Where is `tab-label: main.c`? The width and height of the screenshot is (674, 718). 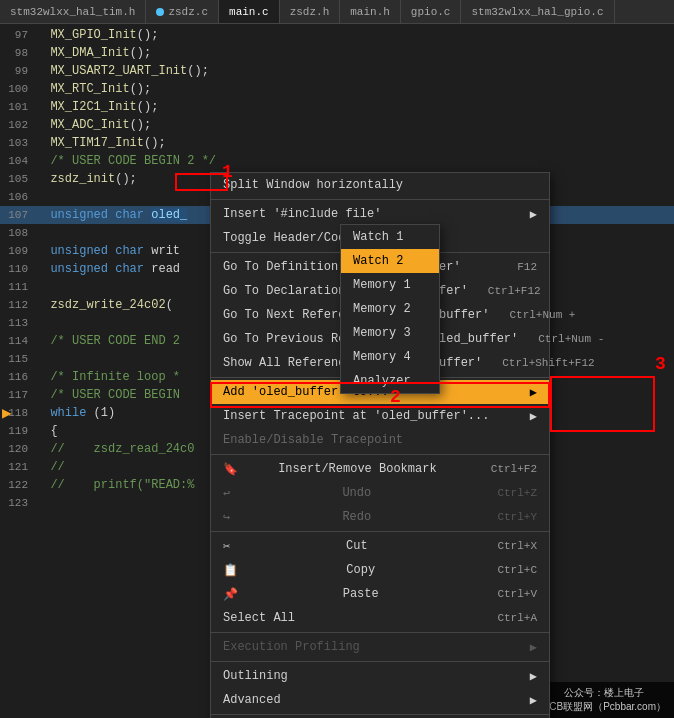
tab-label: main.c is located at coordinates (249, 12).